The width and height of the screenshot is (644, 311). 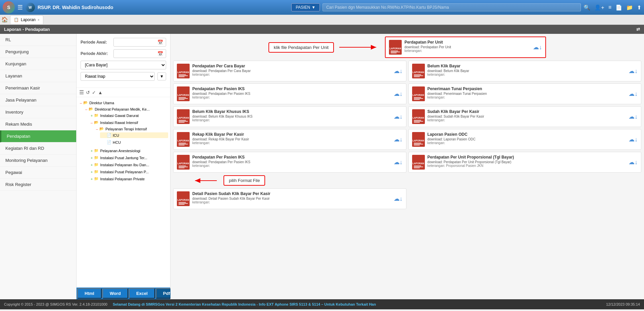 What do you see at coordinates (525, 94) in the screenshot?
I see `report-card-3: LAPORAN Penerimaan Tunai Perpasien downl…` at bounding box center [525, 94].